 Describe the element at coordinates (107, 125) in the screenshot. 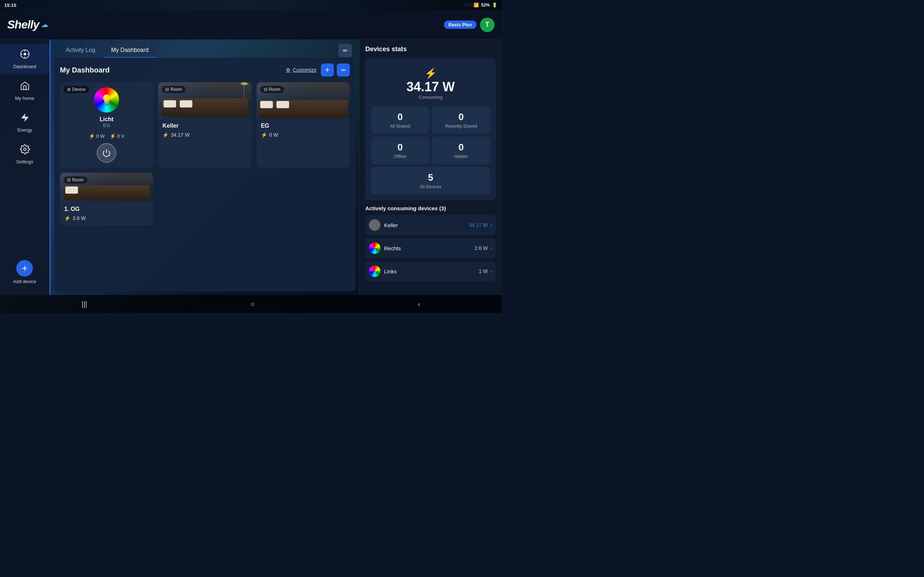

I see `card-licht: ⊞ Device 💡 Licht EG ⚡ 0 W` at that location.